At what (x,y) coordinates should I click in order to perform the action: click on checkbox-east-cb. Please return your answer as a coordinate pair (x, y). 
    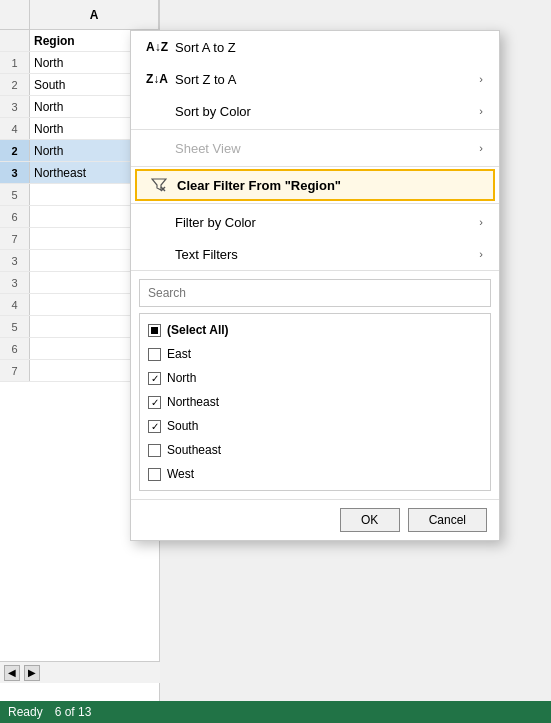
    Looking at the image, I should click on (154, 354).